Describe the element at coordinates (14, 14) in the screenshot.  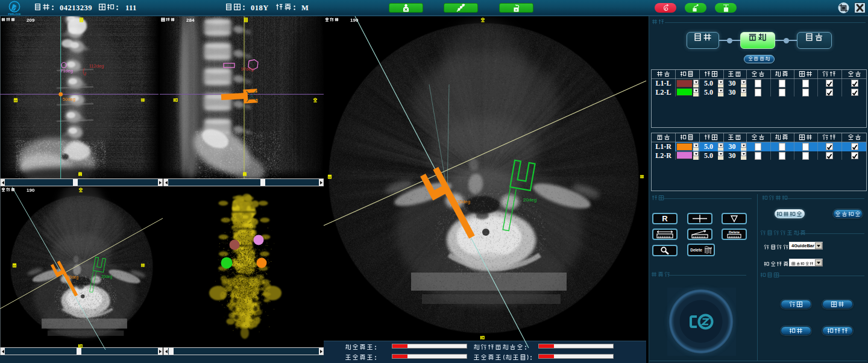
I see `svg-text: PERLOVE` at that location.